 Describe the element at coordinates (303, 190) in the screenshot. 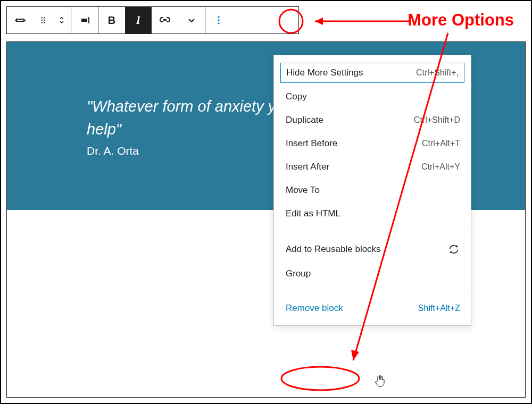

I see `menu-item-label: Move To` at that location.